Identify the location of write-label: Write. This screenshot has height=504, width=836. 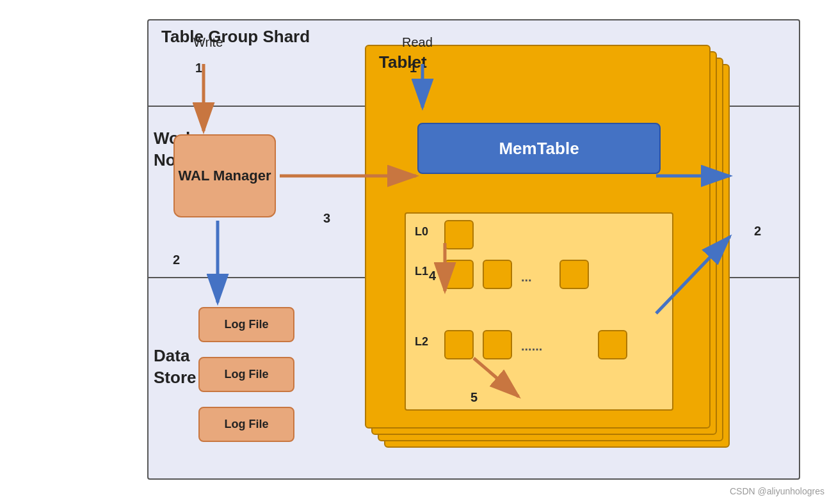
(208, 42).